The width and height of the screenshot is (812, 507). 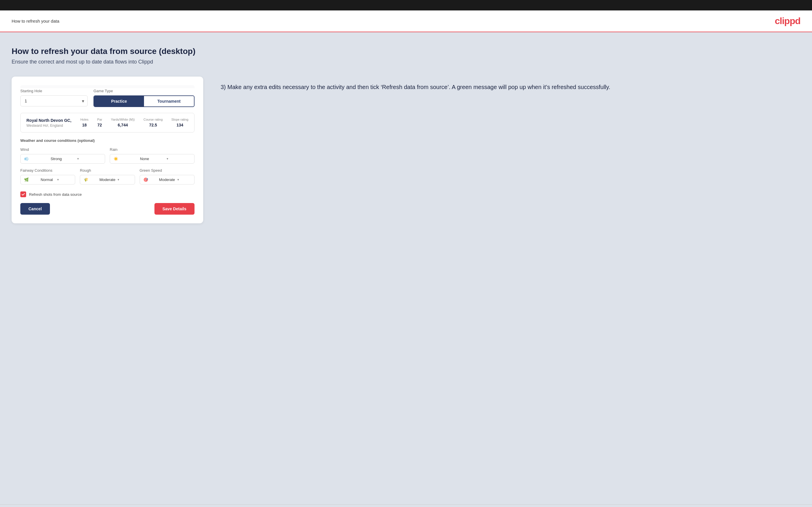 I want to click on logo: clippd, so click(x=788, y=21).